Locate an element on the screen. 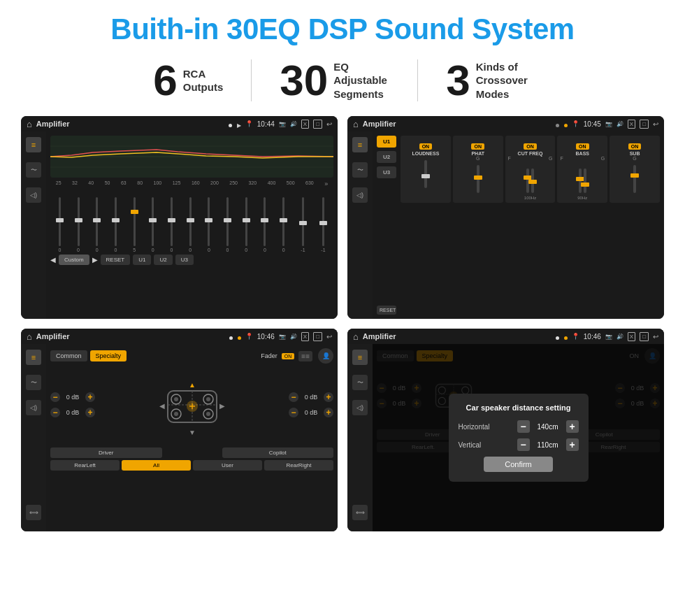 This screenshot has width=685, height=616. screen-1-title: Amplifier is located at coordinates (130, 124).